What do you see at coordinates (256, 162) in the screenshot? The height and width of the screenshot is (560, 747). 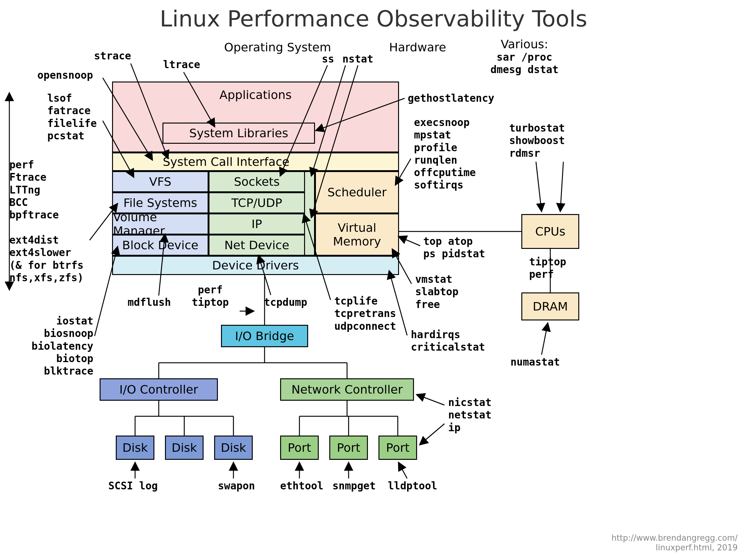 I see `box-syscall: System Call Interface` at bounding box center [256, 162].